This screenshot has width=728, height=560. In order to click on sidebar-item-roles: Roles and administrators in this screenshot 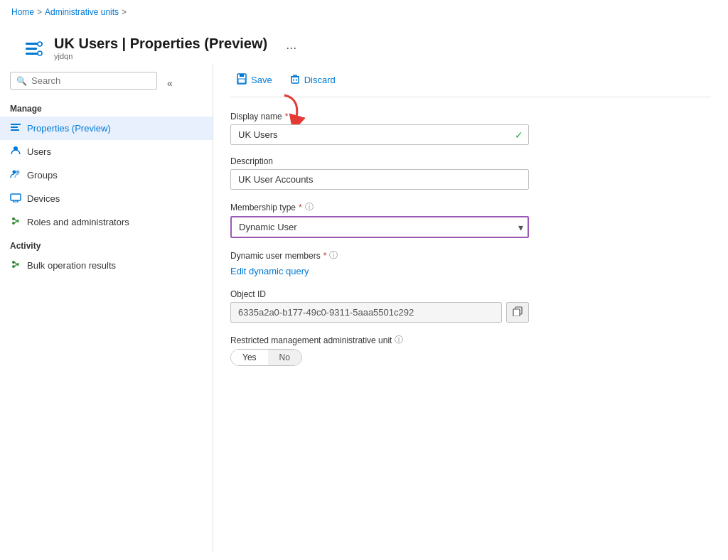, I will do `click(107, 222)`.